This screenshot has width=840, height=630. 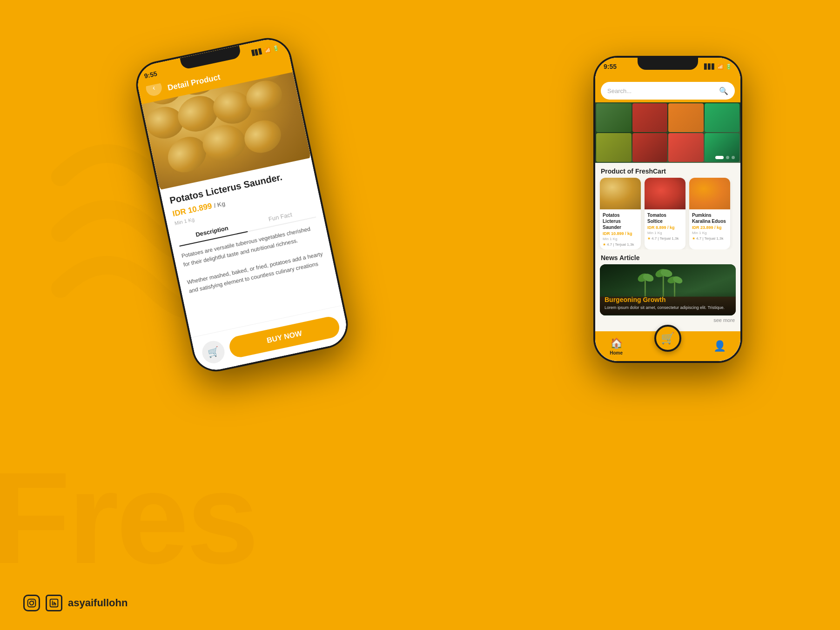 I want to click on status-icons-left: ▋▋▋ 📶 🔋, so click(x=265, y=50).